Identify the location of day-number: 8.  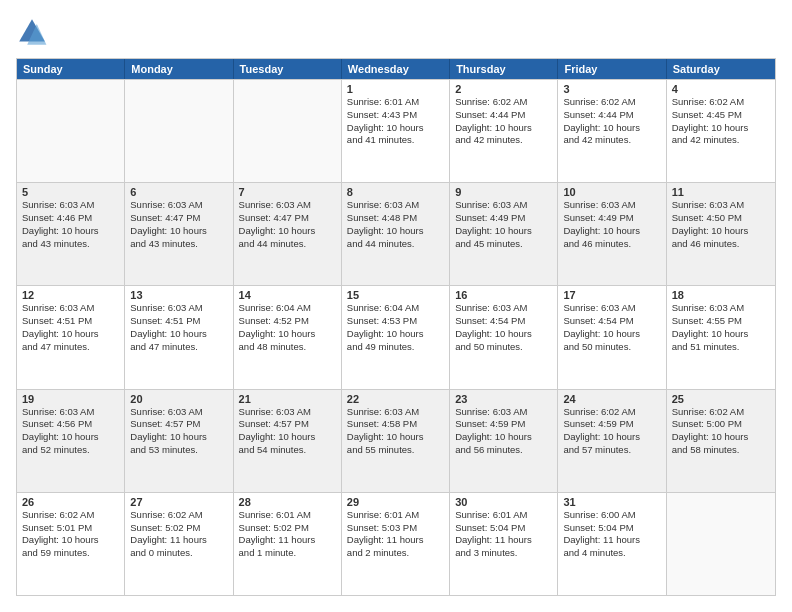
(396, 192).